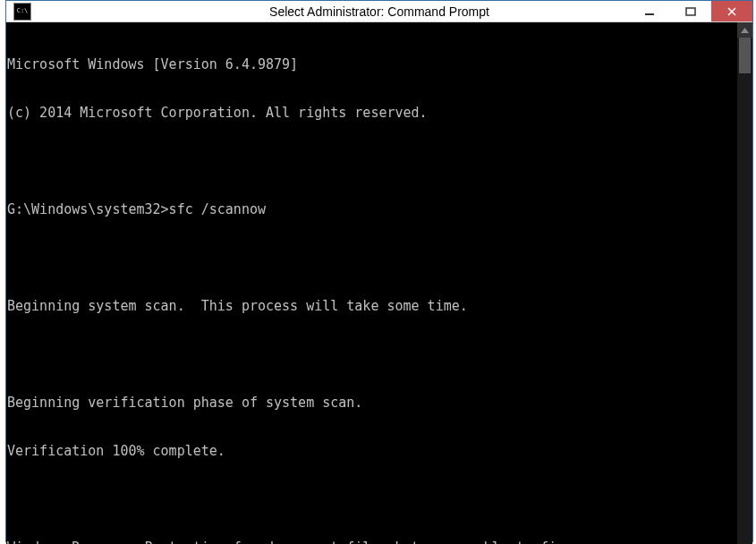  Describe the element at coordinates (691, 11) in the screenshot. I see `maximize-button` at that location.